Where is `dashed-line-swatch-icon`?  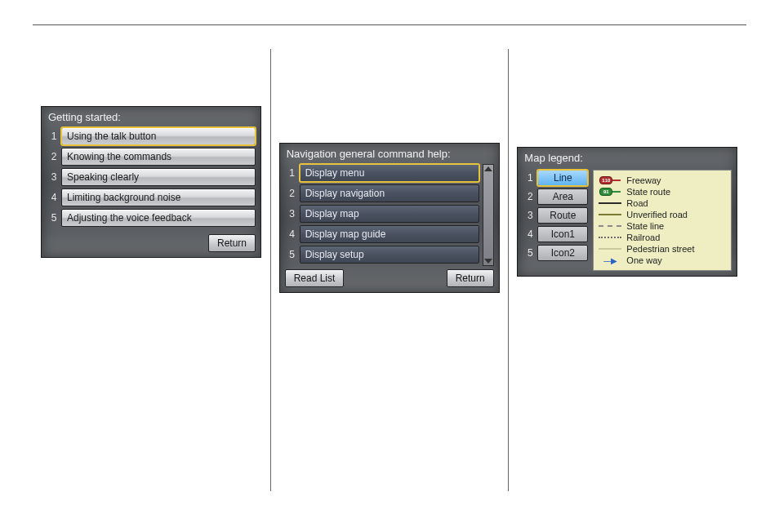
dashed-line-swatch-icon is located at coordinates (610, 226).